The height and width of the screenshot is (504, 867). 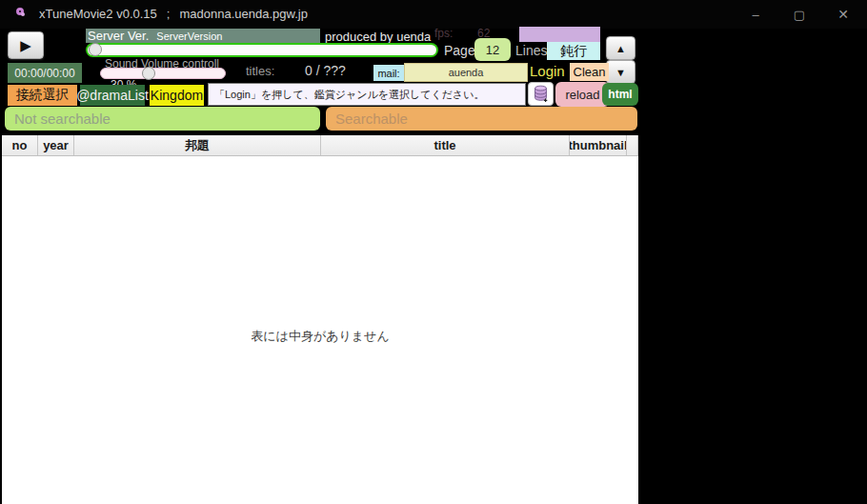 I want to click on minimize-button: –, so click(x=756, y=14).